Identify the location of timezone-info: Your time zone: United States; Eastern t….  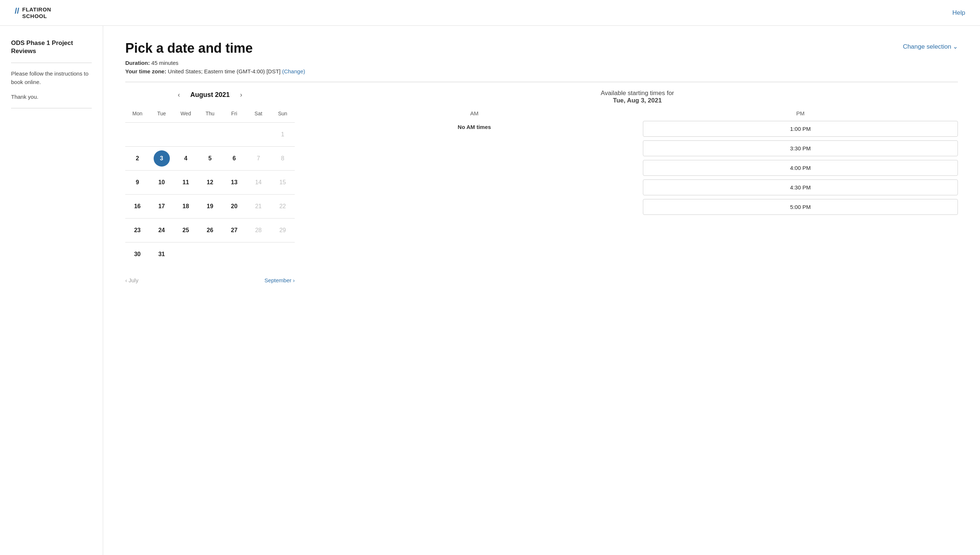
(542, 71).